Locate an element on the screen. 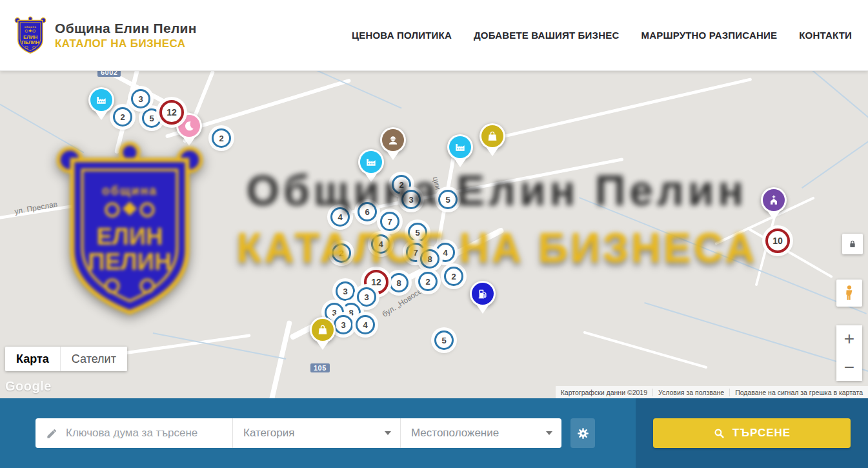  zoom-in-button: + is located at coordinates (849, 340).